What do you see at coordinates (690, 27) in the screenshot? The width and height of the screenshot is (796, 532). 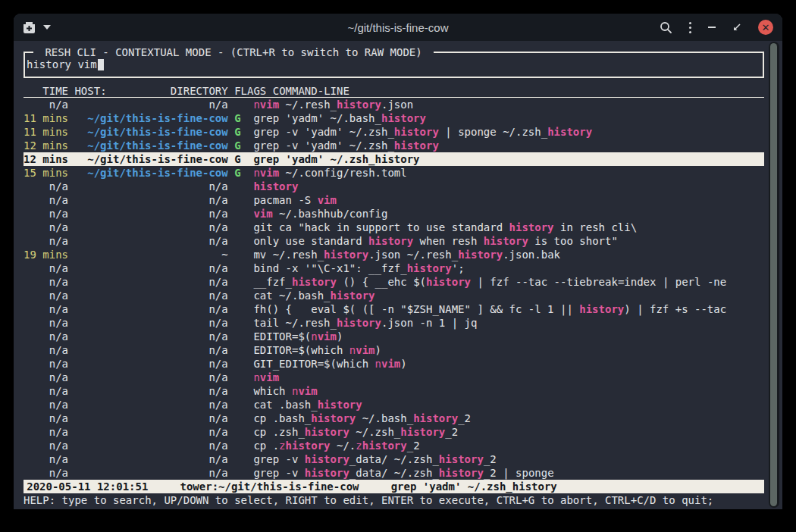 I see `menu-button` at bounding box center [690, 27].